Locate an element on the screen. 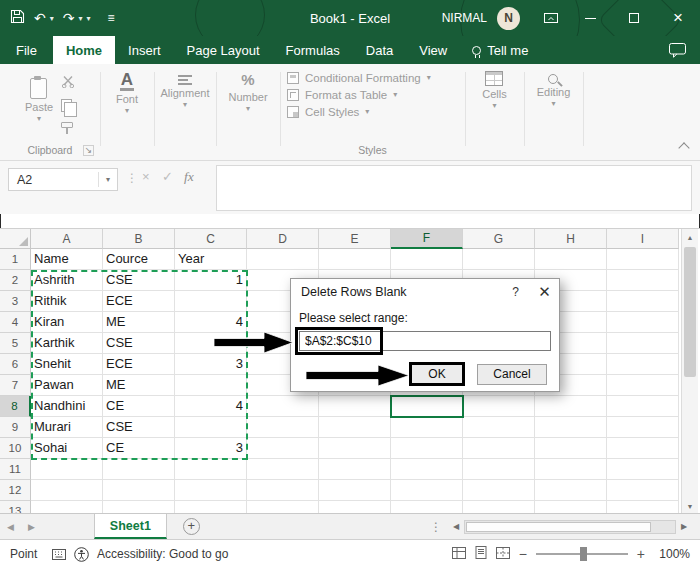  cell-H12 is located at coordinates (571, 490).